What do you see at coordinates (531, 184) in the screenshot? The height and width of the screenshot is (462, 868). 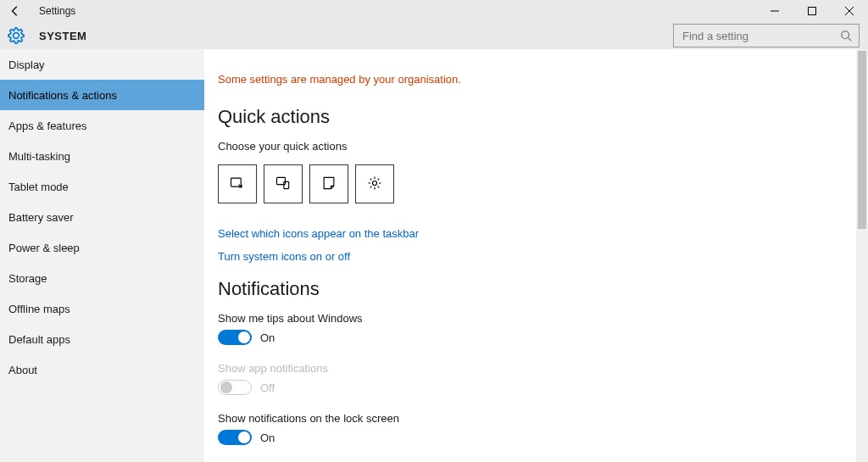 I see `quick-action-tiles` at bounding box center [531, 184].